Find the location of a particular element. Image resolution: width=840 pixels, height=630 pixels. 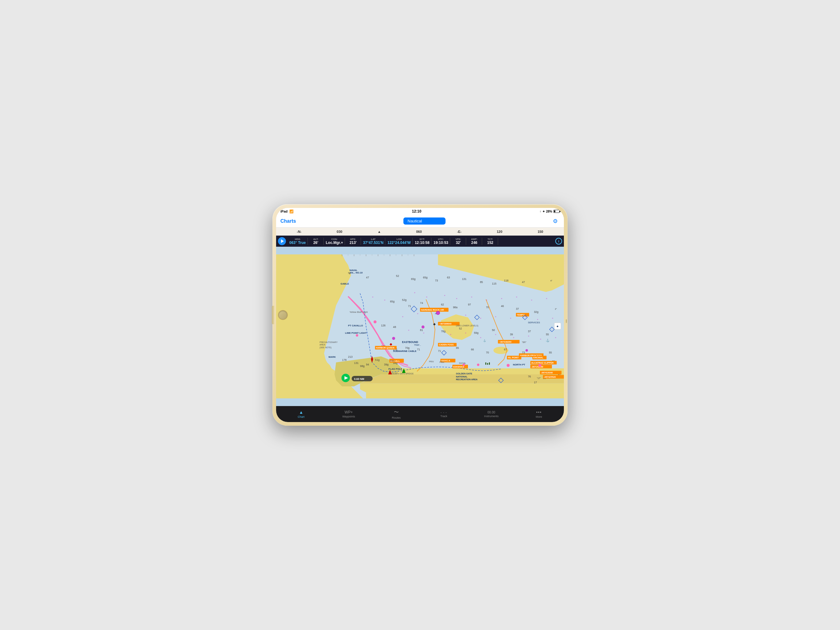

svg-text: 55 is located at coordinates (548, 334).